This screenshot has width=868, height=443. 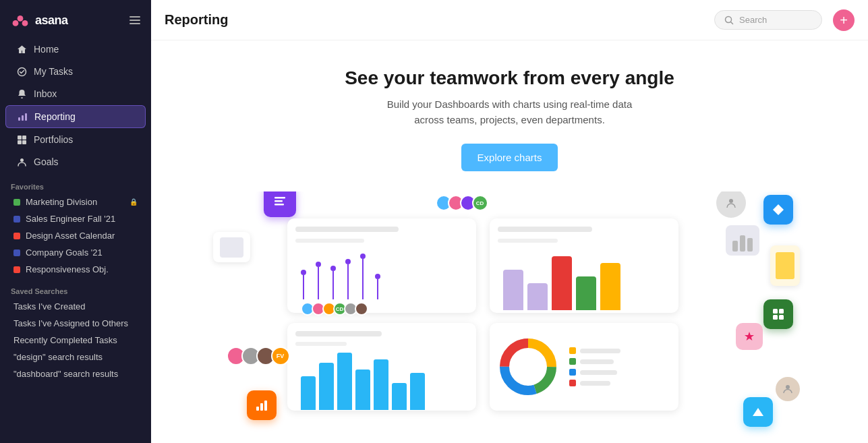 I want to click on sidebar-item-home-label: Home, so click(x=46, y=49).